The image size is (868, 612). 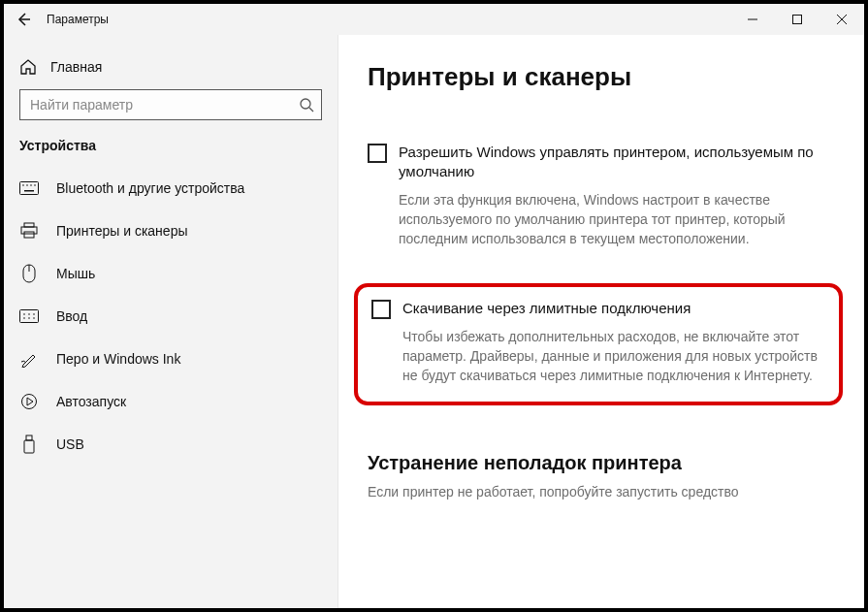 What do you see at coordinates (598, 464) in the screenshot?
I see `troubleshoot-heading: Устранение неполадок принтера` at bounding box center [598, 464].